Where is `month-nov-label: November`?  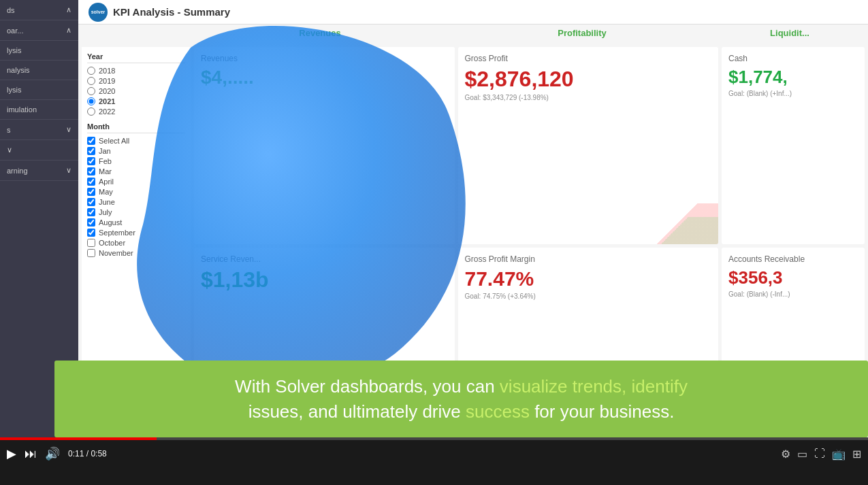
month-nov-label: November is located at coordinates (116, 253).